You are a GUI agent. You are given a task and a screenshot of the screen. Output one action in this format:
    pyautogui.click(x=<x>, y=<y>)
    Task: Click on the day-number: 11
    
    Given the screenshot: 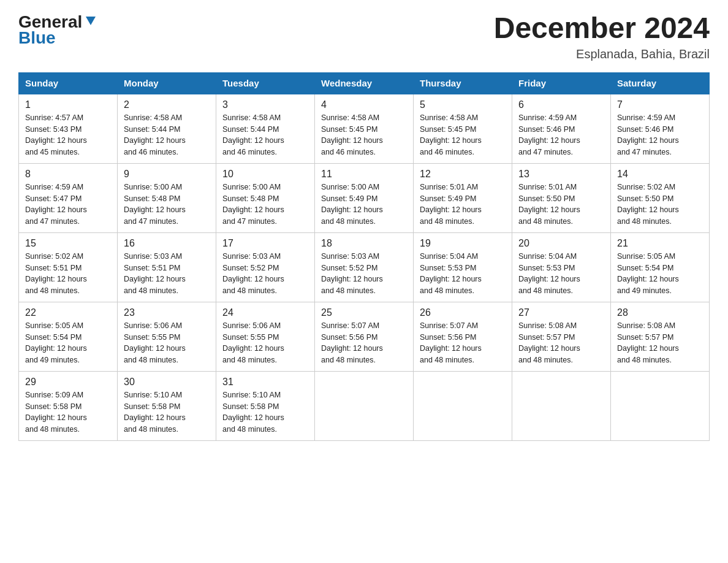 What is the action you would take?
    pyautogui.click(x=364, y=174)
    